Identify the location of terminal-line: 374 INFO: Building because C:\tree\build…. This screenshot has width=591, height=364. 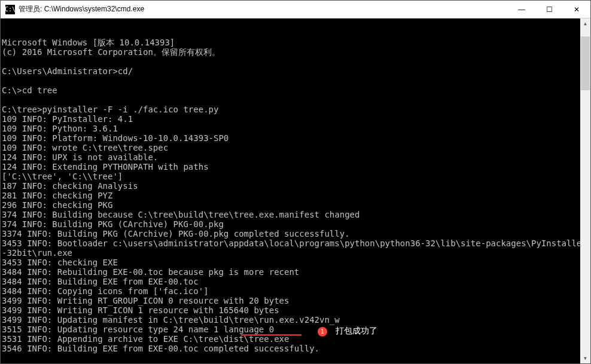
(296, 215).